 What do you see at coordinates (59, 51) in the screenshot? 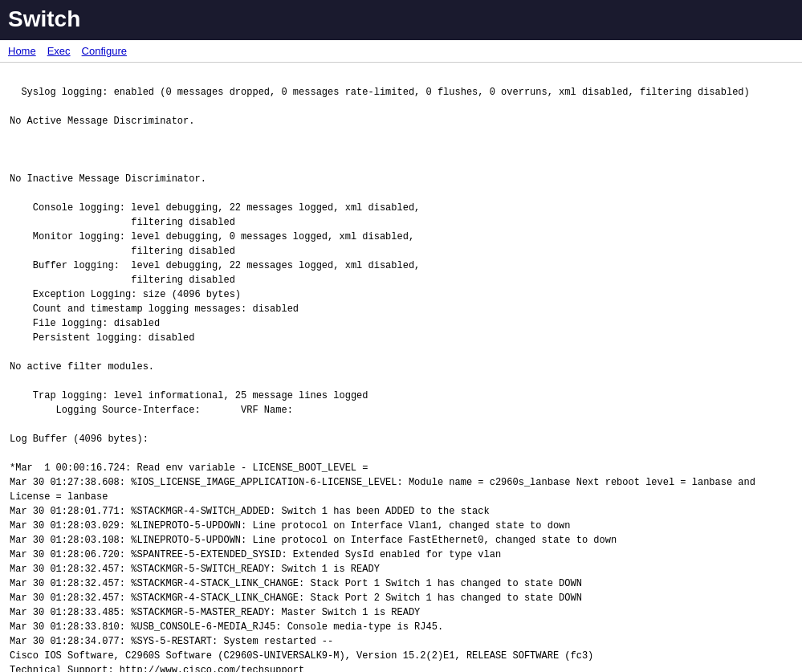
I see `nav-exec-link: Exec` at bounding box center [59, 51].